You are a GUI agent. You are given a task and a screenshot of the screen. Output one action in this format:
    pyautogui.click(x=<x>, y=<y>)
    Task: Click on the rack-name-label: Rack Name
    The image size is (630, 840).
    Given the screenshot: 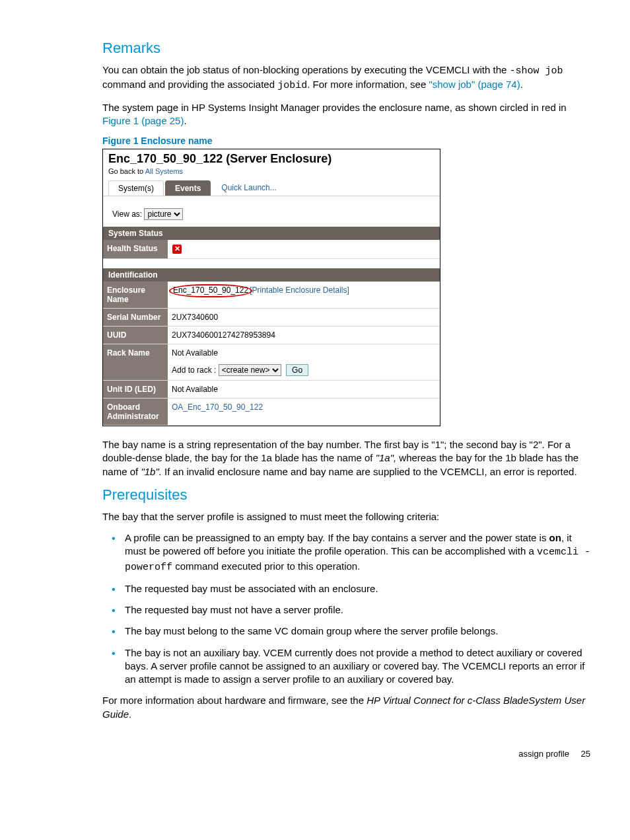 What is the action you would take?
    pyautogui.click(x=135, y=362)
    